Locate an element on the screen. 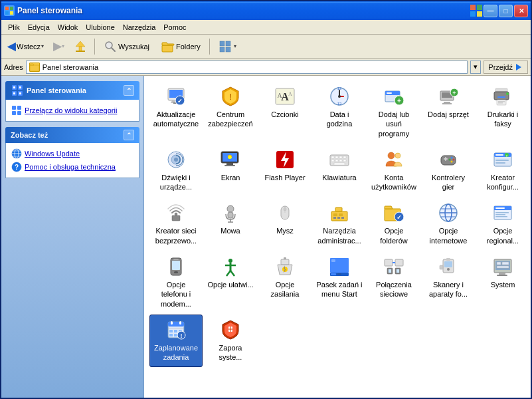 Image resolution: width=532 pixels, height=399 pixels. forward-dropdown-icon: ▾ is located at coordinates (63, 47).